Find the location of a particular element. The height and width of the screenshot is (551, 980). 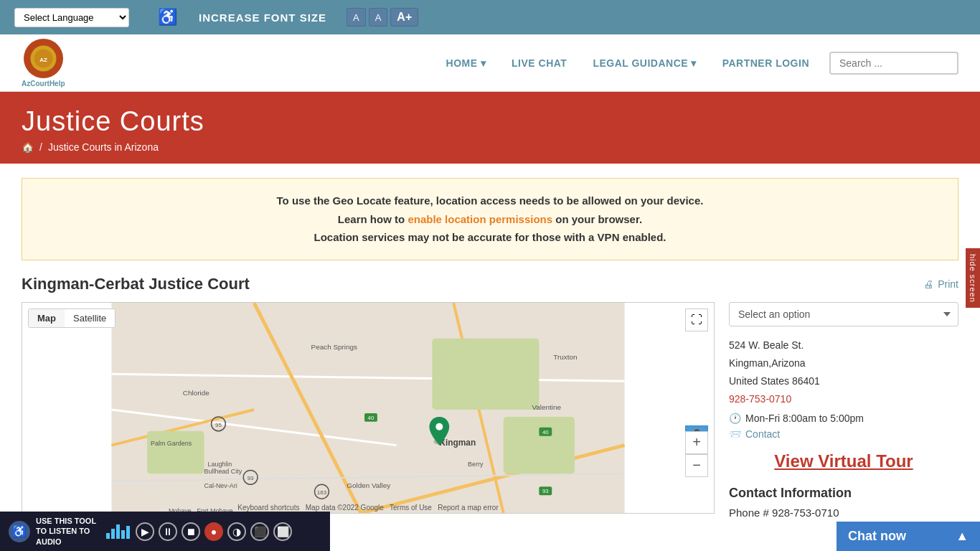

hours-row: 🕐 Mon-Fri 8:00am to 5:00pm is located at coordinates (844, 418).